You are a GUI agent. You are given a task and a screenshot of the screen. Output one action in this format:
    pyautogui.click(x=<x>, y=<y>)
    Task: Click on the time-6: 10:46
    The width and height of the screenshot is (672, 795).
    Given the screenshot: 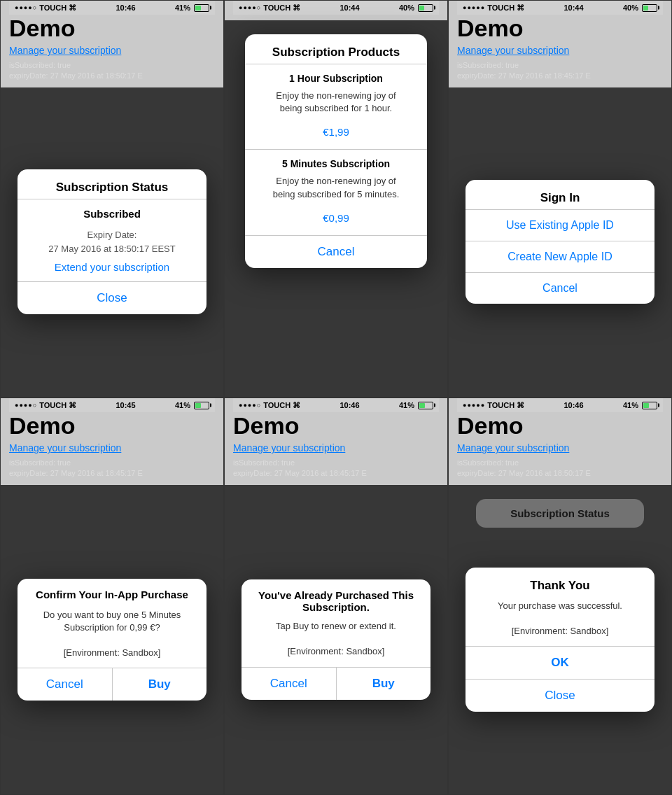 What is the action you would take?
    pyautogui.click(x=573, y=405)
    